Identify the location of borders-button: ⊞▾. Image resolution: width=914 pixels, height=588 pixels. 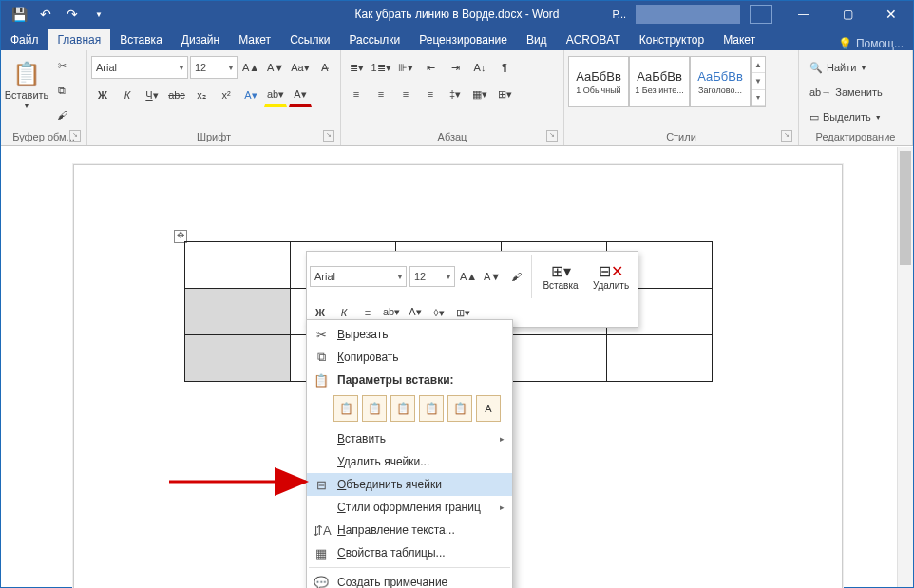
(505, 94).